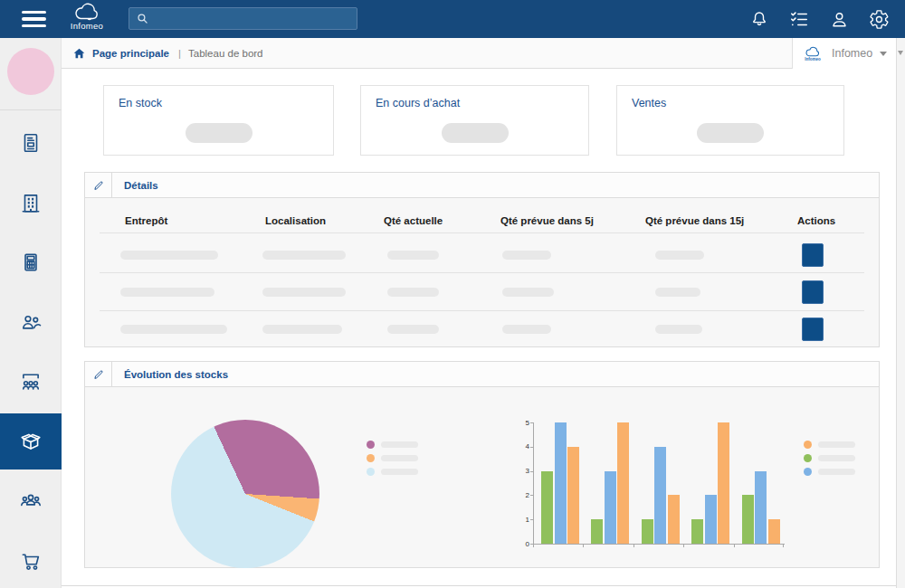 This screenshot has height=588, width=905. Describe the element at coordinates (31, 262) in the screenshot. I see `sidebar-item-accounting` at that location.